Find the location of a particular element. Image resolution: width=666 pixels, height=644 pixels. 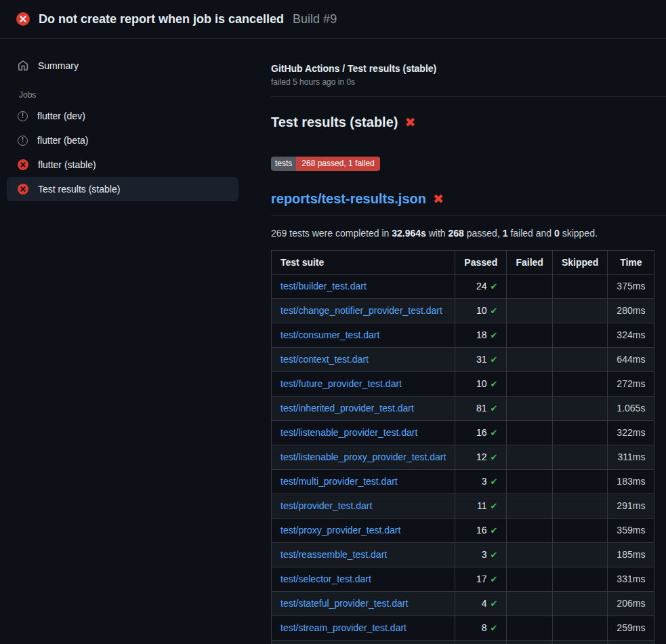

summary-text: 269 tests were completed in is located at coordinates (331, 233).